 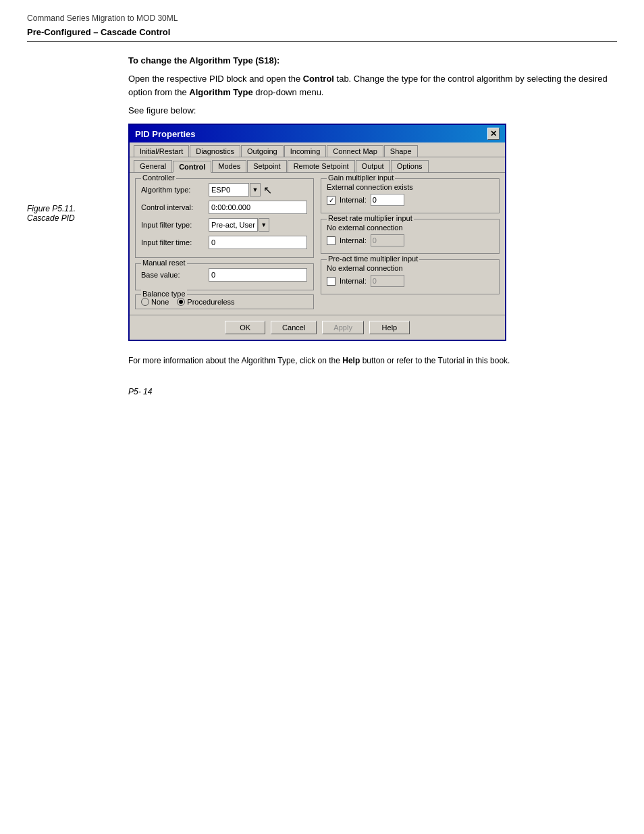 What do you see at coordinates (410, 228) in the screenshot?
I see `reset-rate-no-ext-label: No external connection` at bounding box center [410, 228].